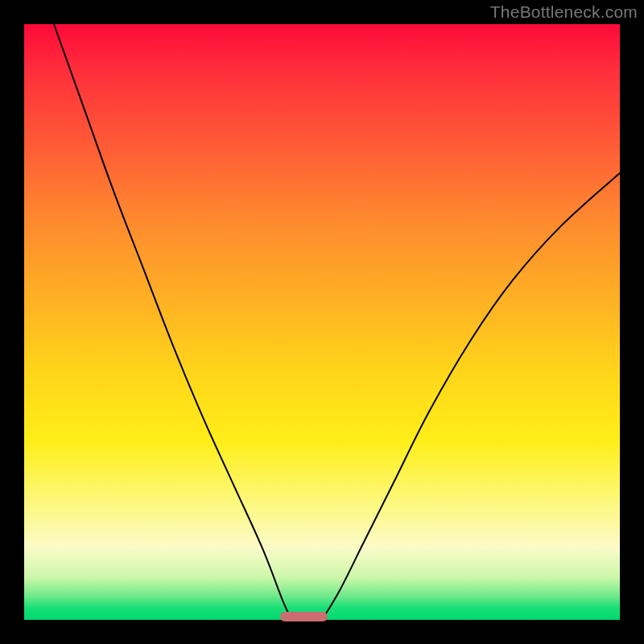 Image resolution: width=644 pixels, height=644 pixels. What do you see at coordinates (564, 12) in the screenshot?
I see `watermark-text: TheBottleneck.com` at bounding box center [564, 12].